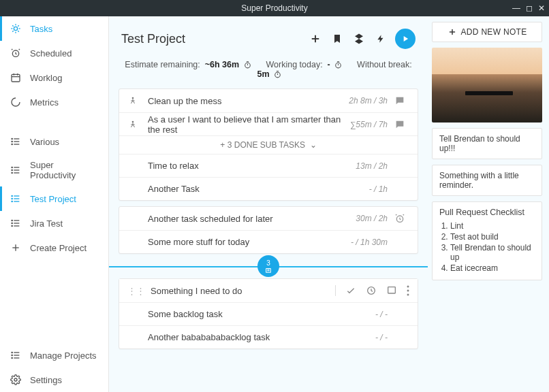 Image resolution: width=549 pixels, height=392 pixels. I want to click on nav-label: Tasks, so click(41, 29).